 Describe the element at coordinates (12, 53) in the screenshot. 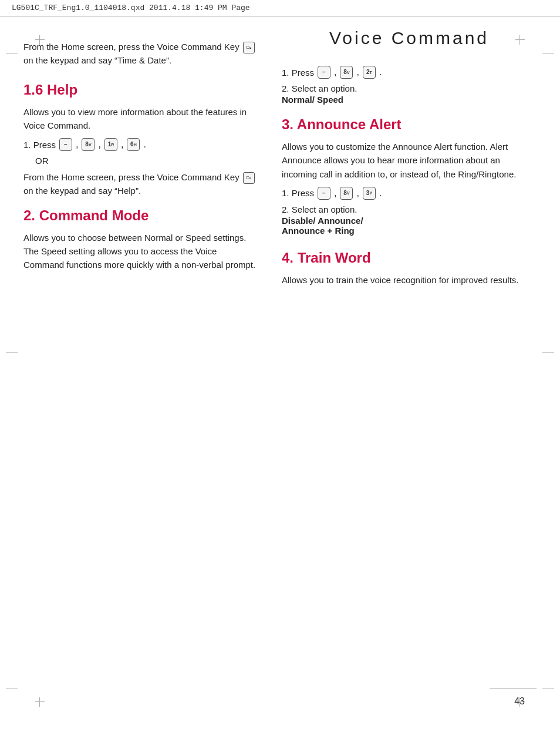

I see `margin-mark-tl` at that location.